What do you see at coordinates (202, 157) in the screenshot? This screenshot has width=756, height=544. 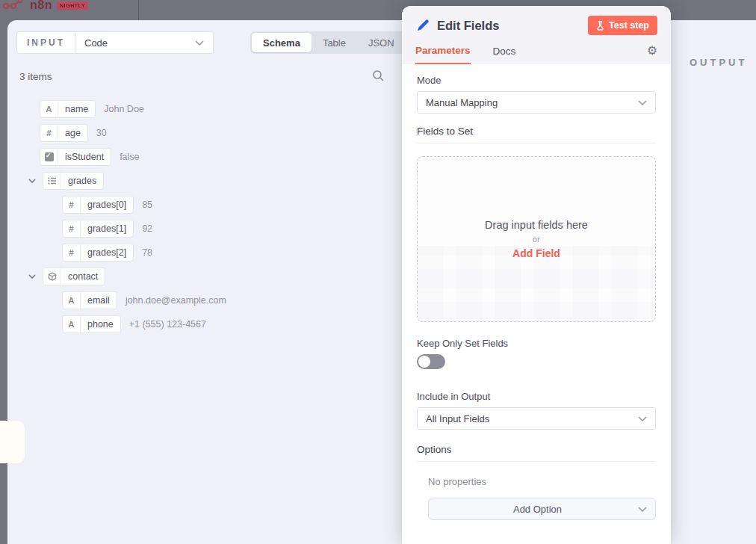 I see `schema-row-isstudent: isStudent false` at bounding box center [202, 157].